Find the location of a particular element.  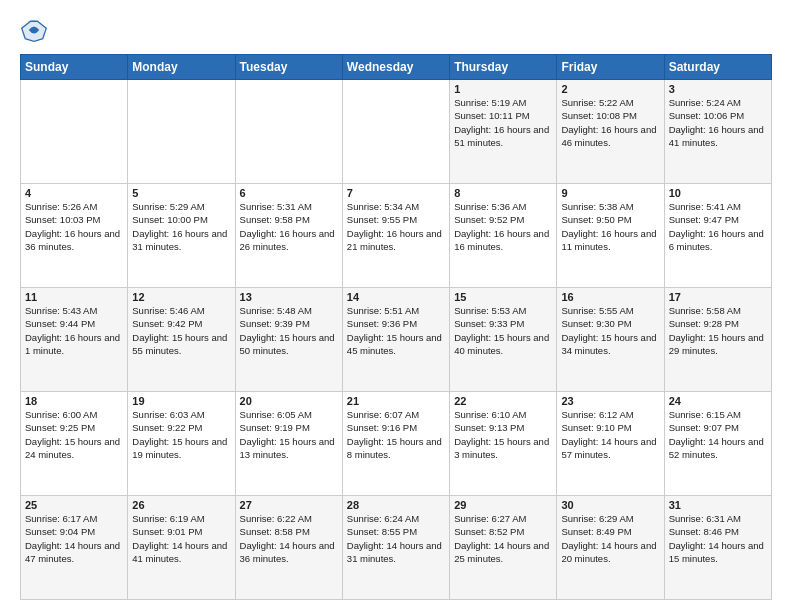

sunrise-text: Sunrise: 5:19 AM is located at coordinates (490, 102).